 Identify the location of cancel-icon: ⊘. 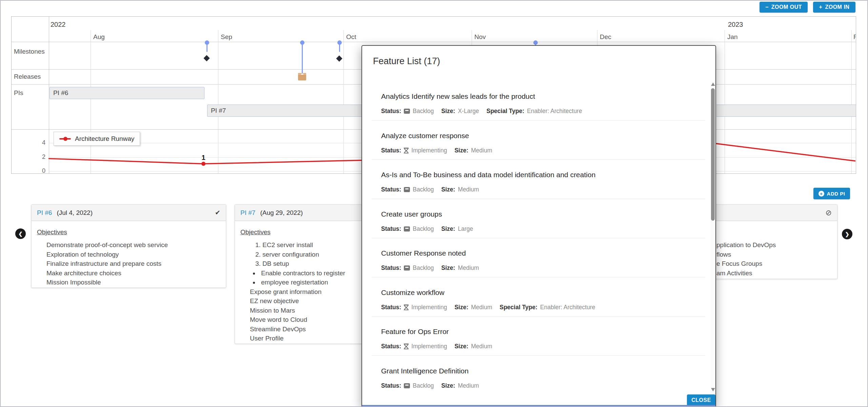
(829, 213).